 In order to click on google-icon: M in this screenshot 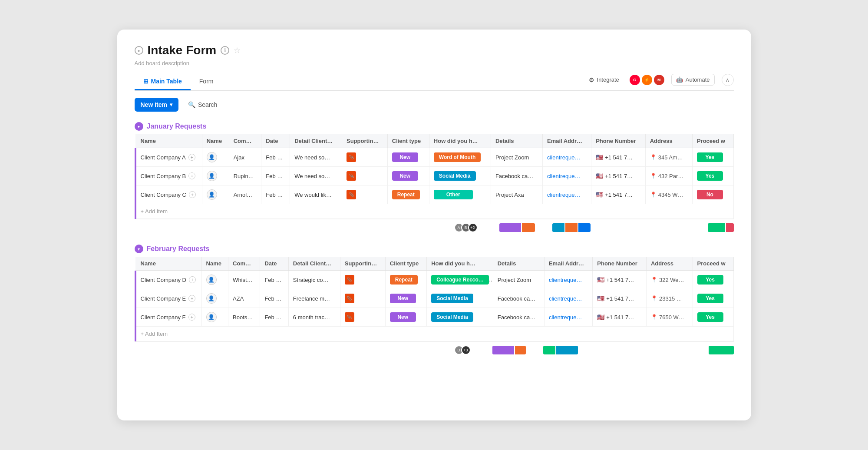, I will do `click(659, 80)`.